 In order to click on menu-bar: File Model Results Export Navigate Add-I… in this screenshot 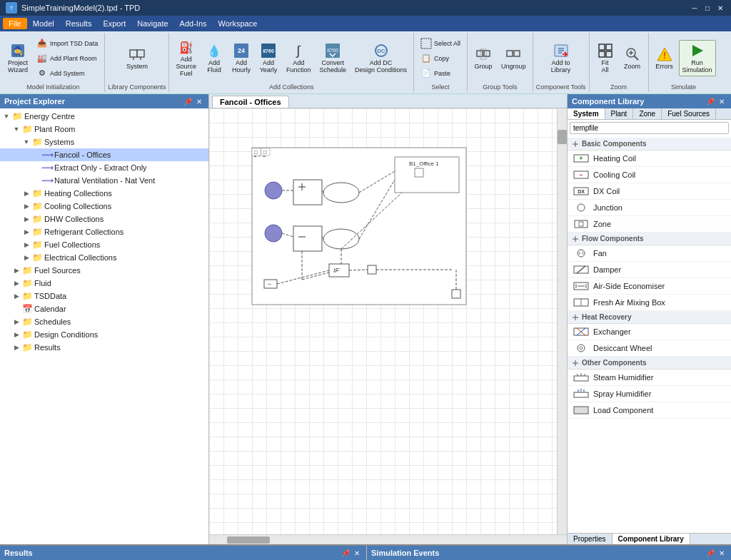, I will do `click(366, 24)`.